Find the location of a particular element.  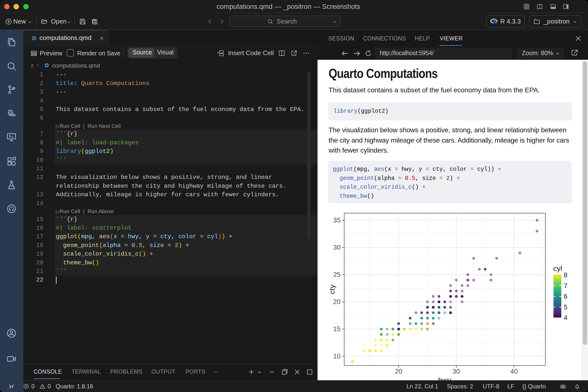

svg-text: 15 is located at coordinates (337, 329).